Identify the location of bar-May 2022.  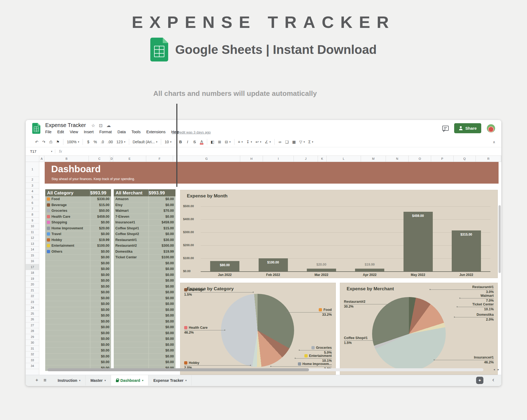
(418, 242).